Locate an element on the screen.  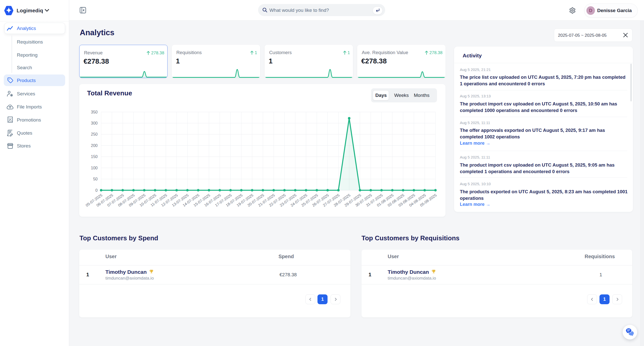
svg-text: 150 is located at coordinates (94, 157).